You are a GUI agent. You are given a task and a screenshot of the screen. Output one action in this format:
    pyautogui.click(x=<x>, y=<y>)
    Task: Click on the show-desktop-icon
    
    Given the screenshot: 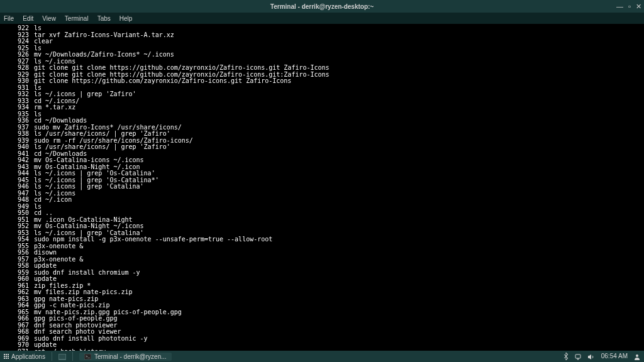 What is the action you would take?
    pyautogui.click(x=62, y=356)
    